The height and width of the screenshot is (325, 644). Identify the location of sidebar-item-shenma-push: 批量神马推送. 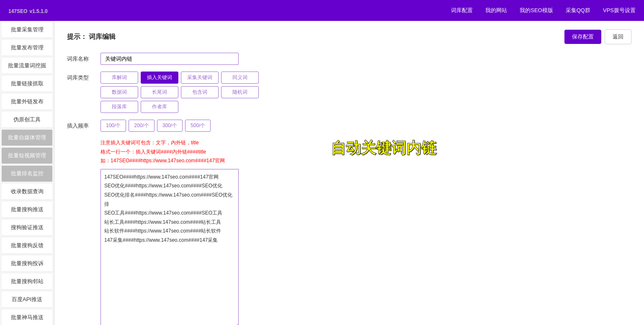
(27, 317).